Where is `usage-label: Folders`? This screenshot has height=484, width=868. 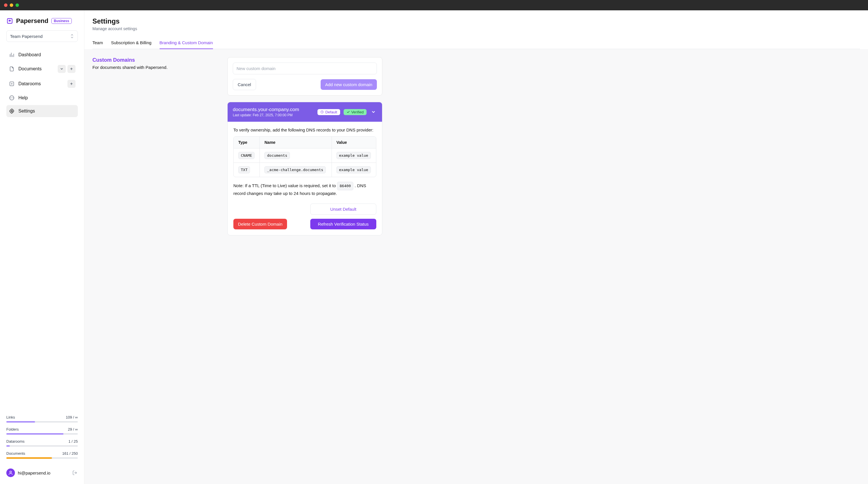 usage-label: Folders is located at coordinates (12, 429).